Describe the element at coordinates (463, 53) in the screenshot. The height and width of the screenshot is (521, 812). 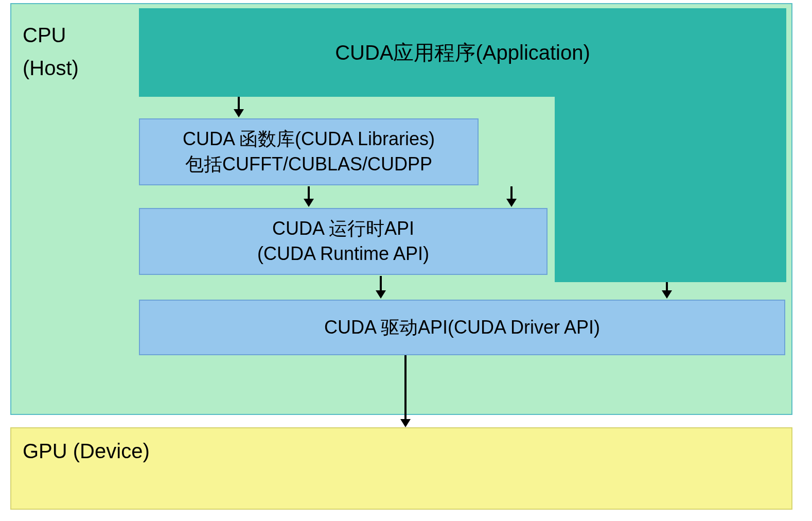
I see `application-label: CUDA应用程序(Application)` at that location.